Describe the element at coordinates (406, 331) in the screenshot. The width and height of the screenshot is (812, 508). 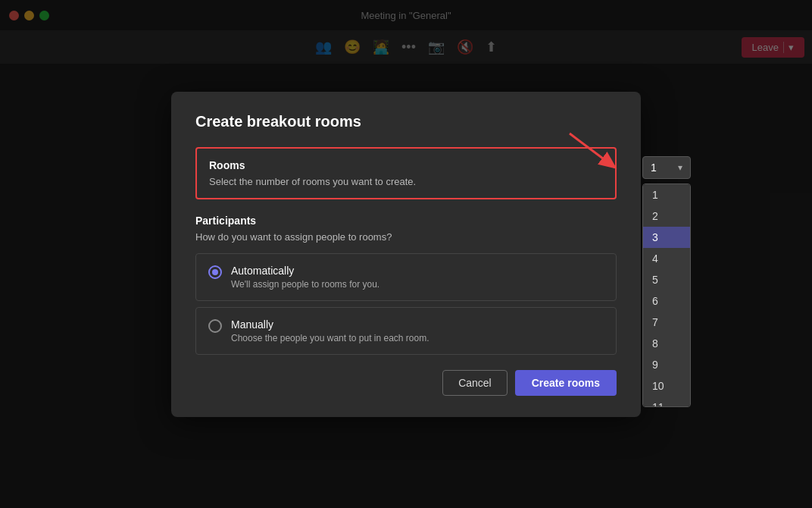
I see `manual-assign-option: Manually Choose the people you want to p…` at that location.